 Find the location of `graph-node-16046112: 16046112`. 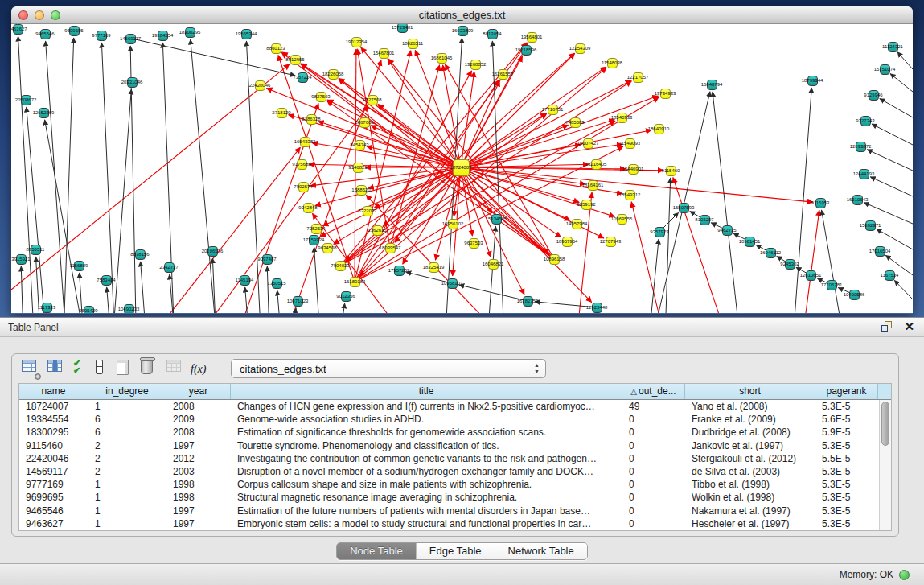

graph-node-16046112: 16046112 is located at coordinates (770, 253).